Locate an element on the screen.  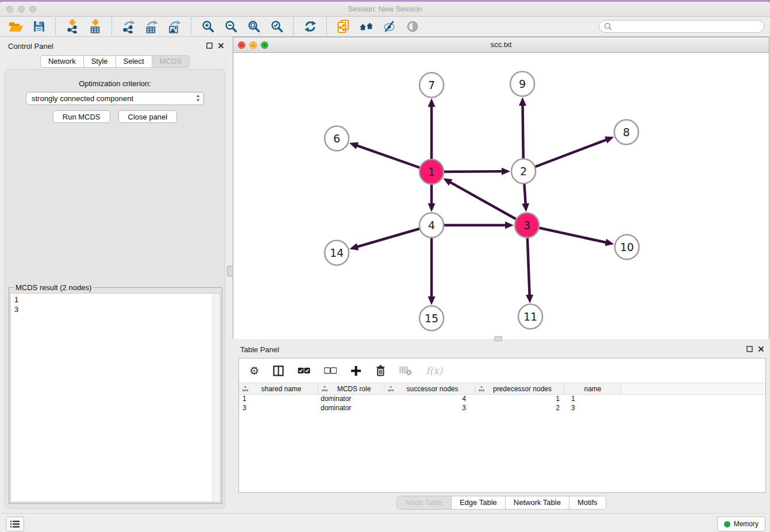
close-panel-icon is located at coordinates (221, 46).